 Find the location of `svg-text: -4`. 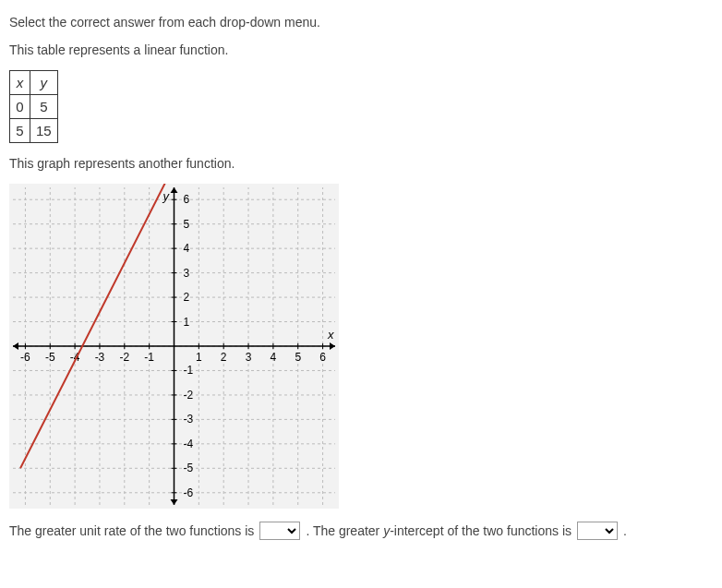

svg-text: -4 is located at coordinates (188, 444).